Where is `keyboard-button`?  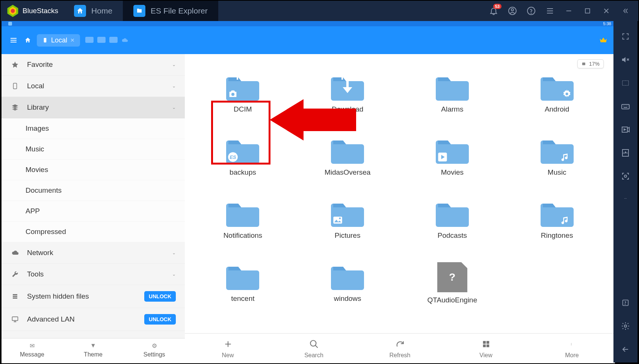
keyboard-button is located at coordinates (625, 106).